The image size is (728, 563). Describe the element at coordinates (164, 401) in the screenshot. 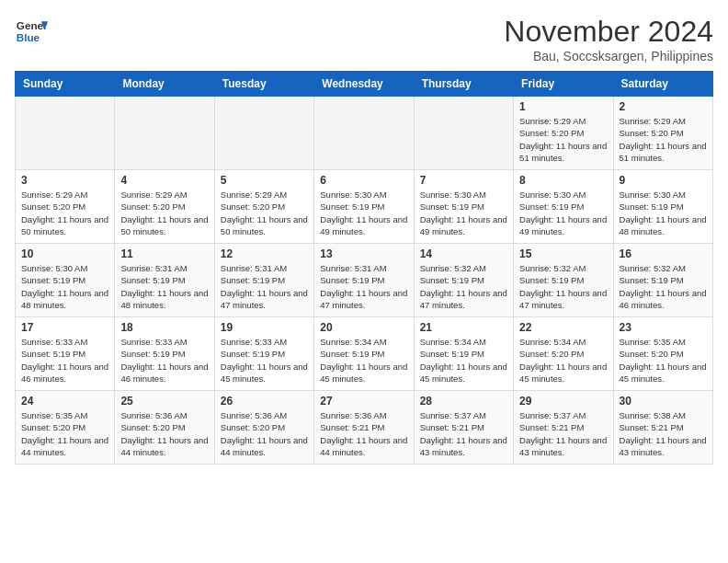

I see `day-number: 25` at that location.